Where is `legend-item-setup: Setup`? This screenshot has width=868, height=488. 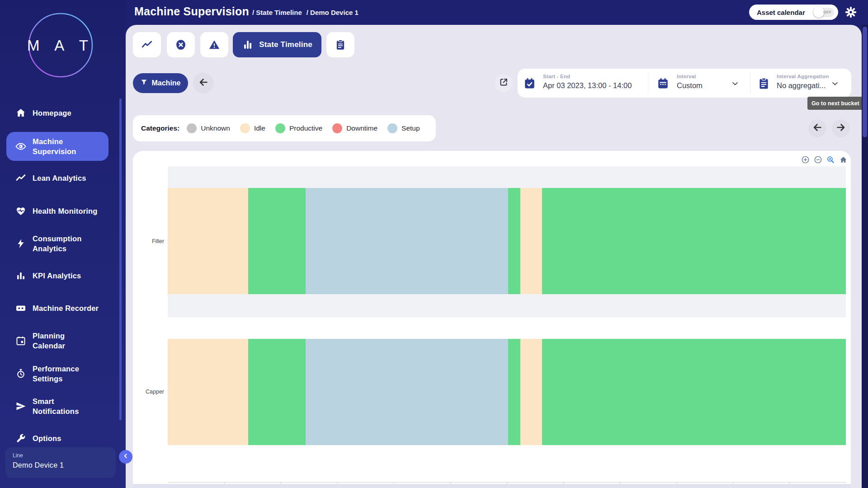
legend-item-setup: Setup is located at coordinates (406, 128).